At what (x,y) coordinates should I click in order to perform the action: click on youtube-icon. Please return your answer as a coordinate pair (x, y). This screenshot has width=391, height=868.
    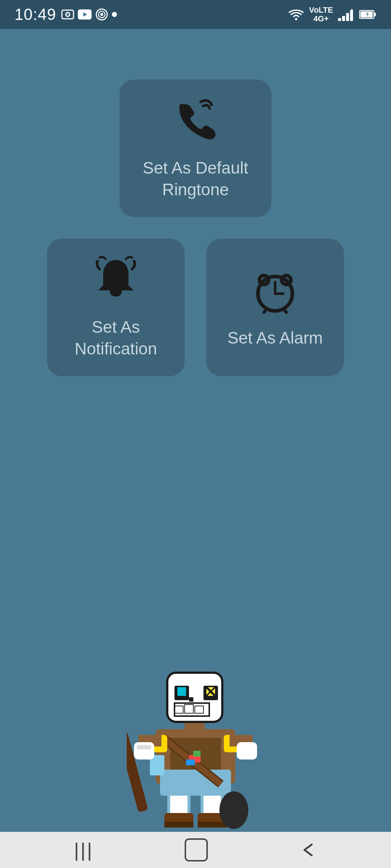
    Looking at the image, I should click on (85, 14).